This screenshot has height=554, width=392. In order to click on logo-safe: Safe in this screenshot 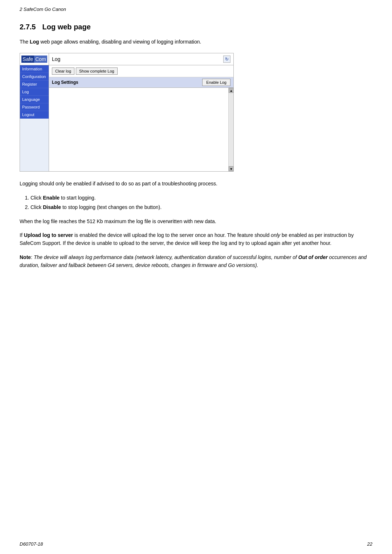, I will do `click(28, 59)`.